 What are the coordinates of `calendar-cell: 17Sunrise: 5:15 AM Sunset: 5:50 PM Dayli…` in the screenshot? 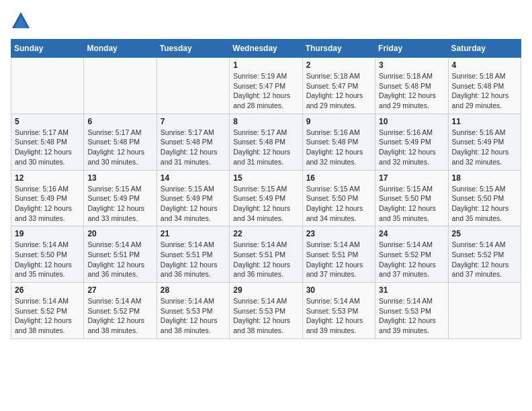 It's located at (412, 198).